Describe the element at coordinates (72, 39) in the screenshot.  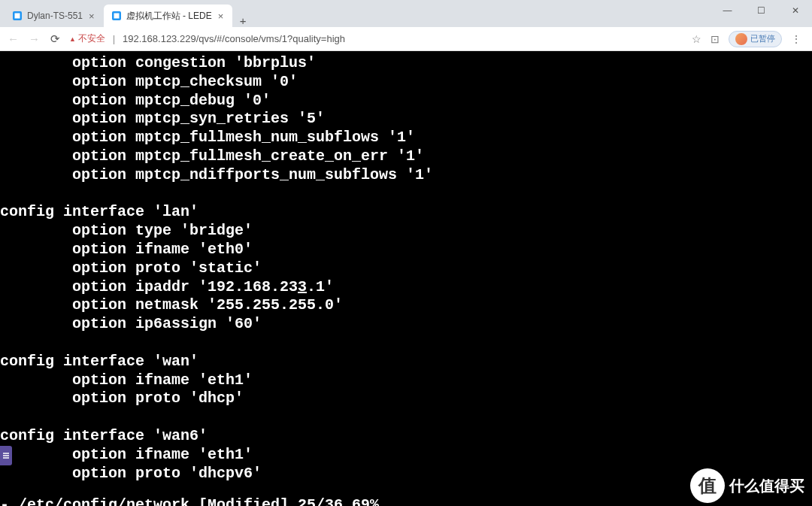
I see `warning-icon: ▲` at that location.